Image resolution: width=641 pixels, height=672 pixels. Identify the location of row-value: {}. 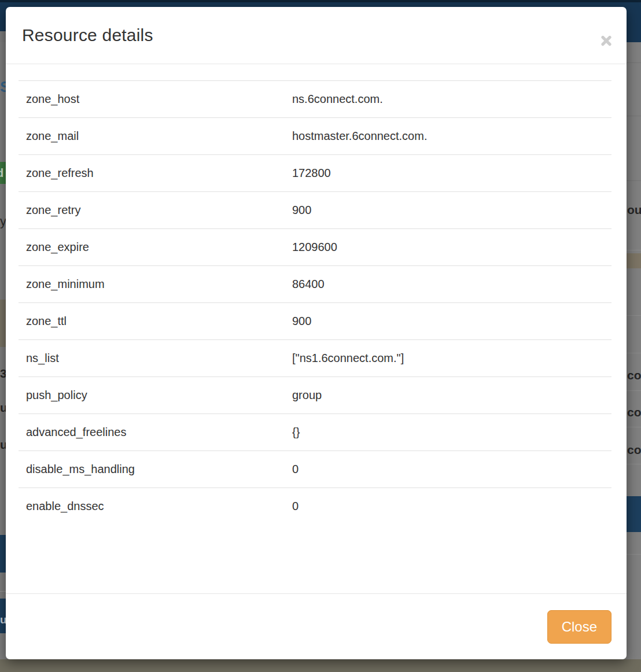
(452, 433).